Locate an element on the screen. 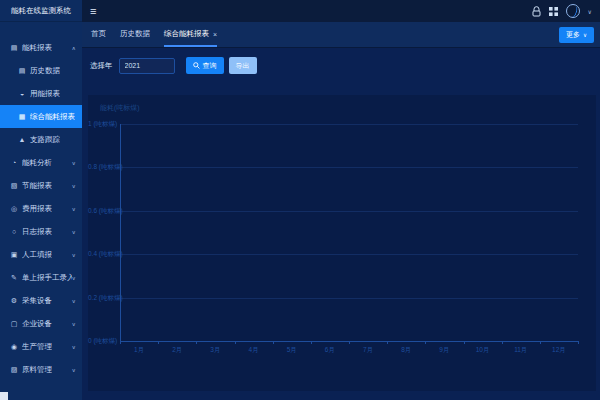 This screenshot has height=400, width=600. y-tick-label: 0 (吨标煤) is located at coordinates (102, 342).